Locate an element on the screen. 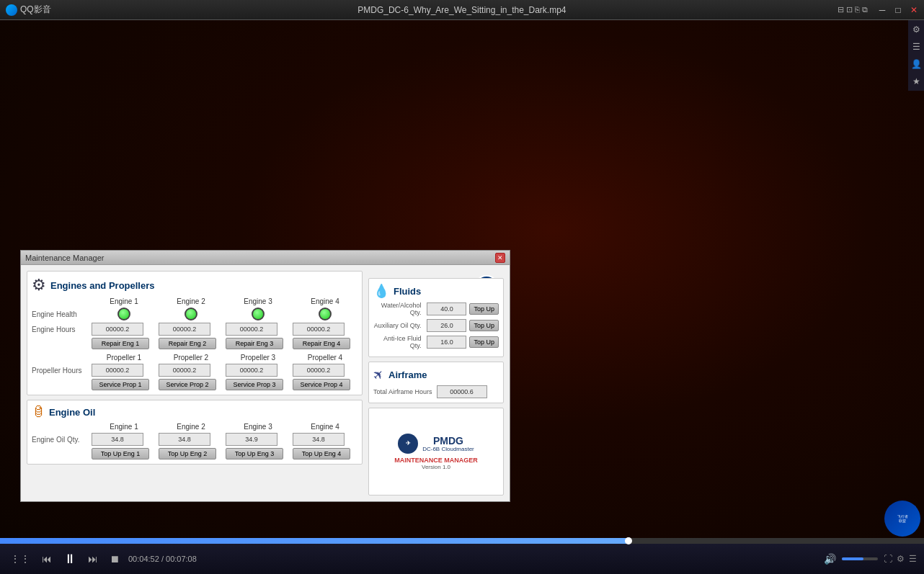  close-button: ✕ is located at coordinates (914, 10).